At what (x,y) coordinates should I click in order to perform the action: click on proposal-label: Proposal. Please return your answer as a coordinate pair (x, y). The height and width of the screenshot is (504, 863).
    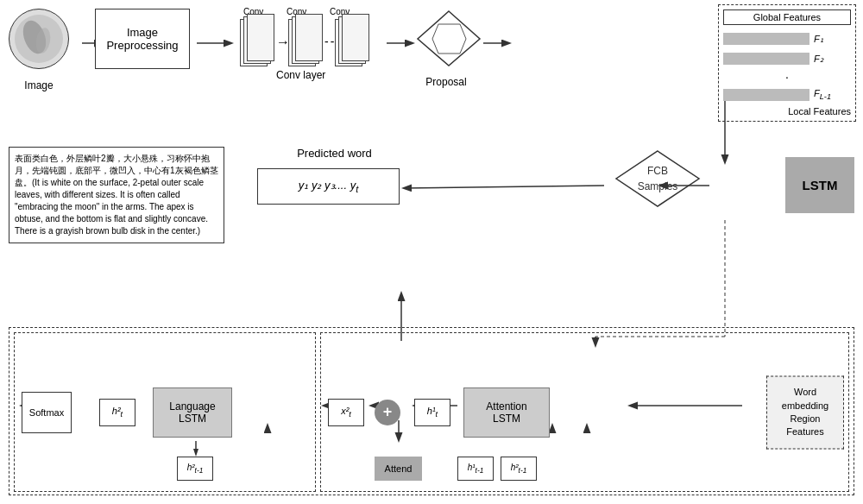
    Looking at the image, I should click on (446, 82).